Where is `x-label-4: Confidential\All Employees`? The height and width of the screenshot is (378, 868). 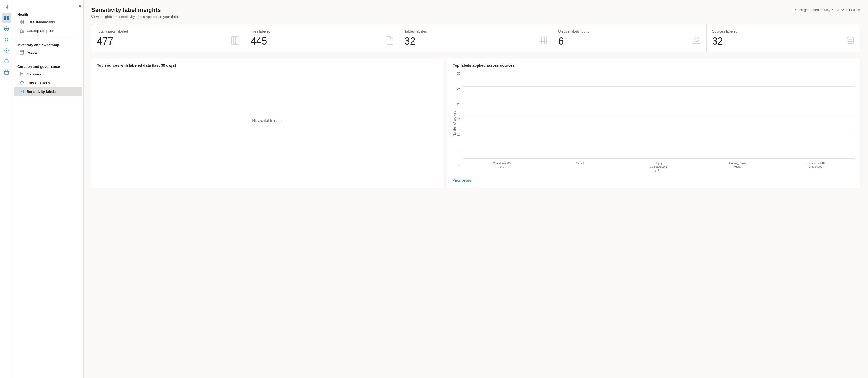
x-label-4: Confidential\All Employees is located at coordinates (815, 167).